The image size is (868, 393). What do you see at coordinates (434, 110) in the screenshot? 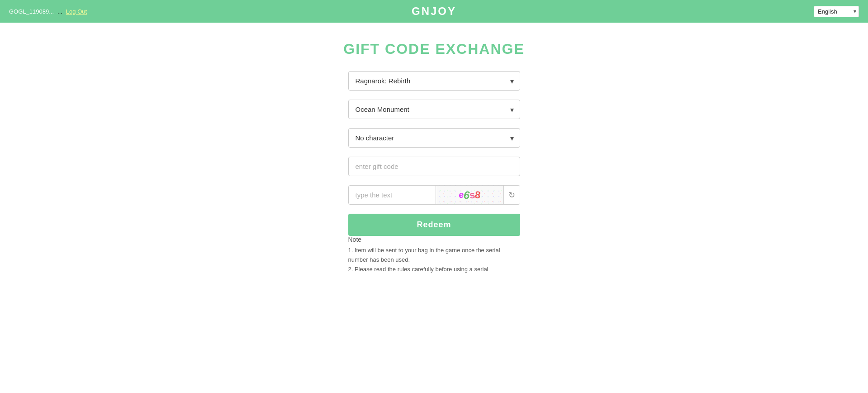
I see `server-select: Ocean Monument` at bounding box center [434, 110].